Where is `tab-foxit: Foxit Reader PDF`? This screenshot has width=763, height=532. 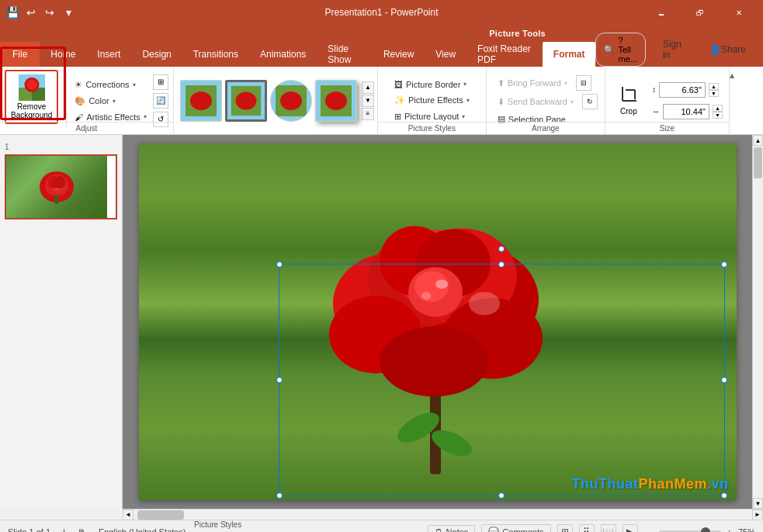 tab-foxit: Foxit Reader PDF is located at coordinates (505, 54).